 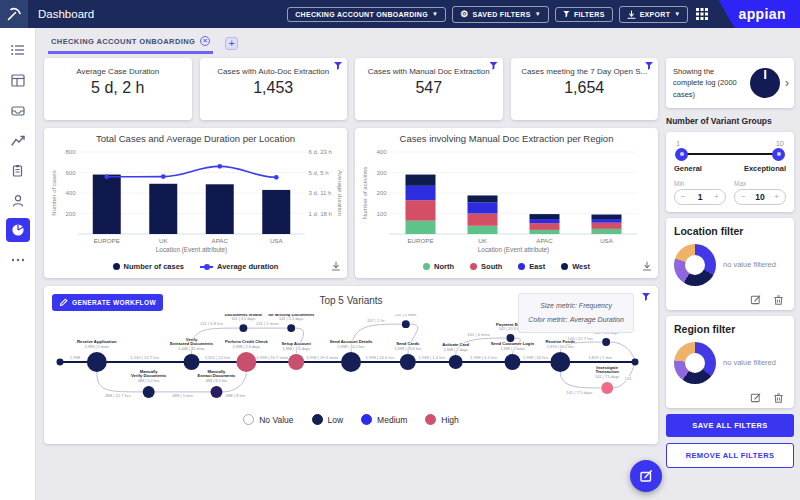 What do you see at coordinates (366, 14) in the screenshot?
I see `project-selector-button: CHECKING ACCOUNT ONBOARDING ▼` at bounding box center [366, 14].